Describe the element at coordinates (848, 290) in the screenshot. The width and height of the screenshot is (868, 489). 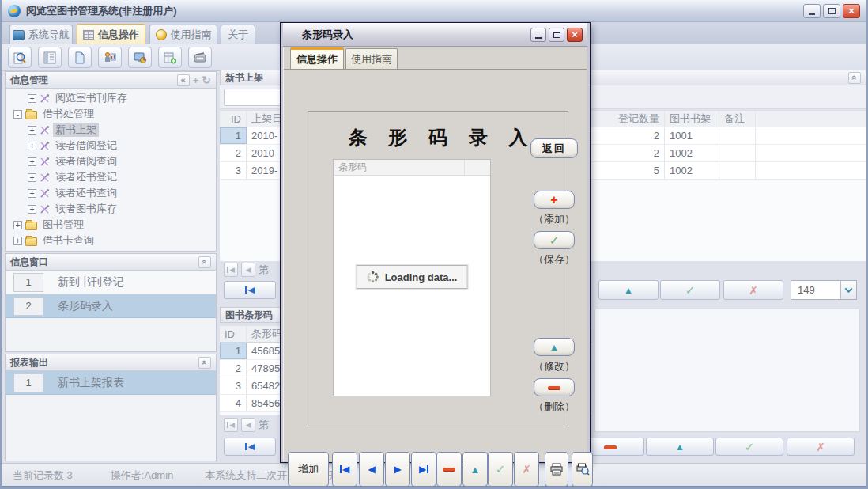
I see `chevron-down-icon` at that location.